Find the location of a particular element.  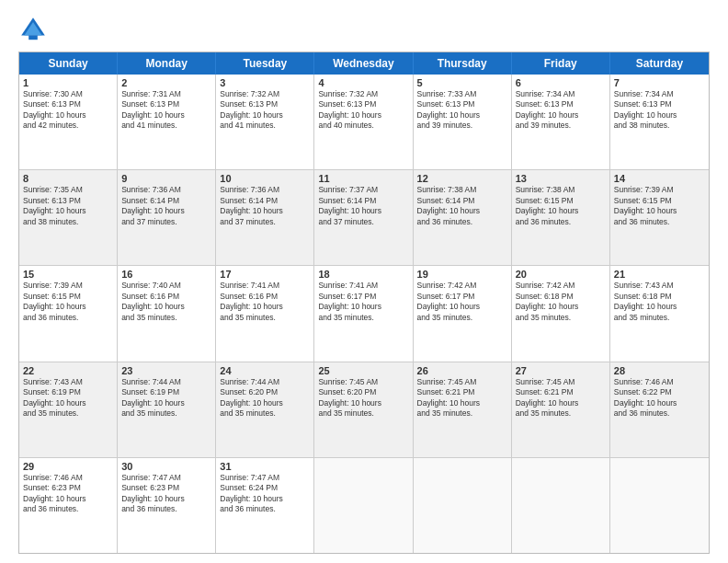

day-info: Sunrise: 7:42 AMSunset: 6:18 PMDaylight:… is located at coordinates (561, 302).